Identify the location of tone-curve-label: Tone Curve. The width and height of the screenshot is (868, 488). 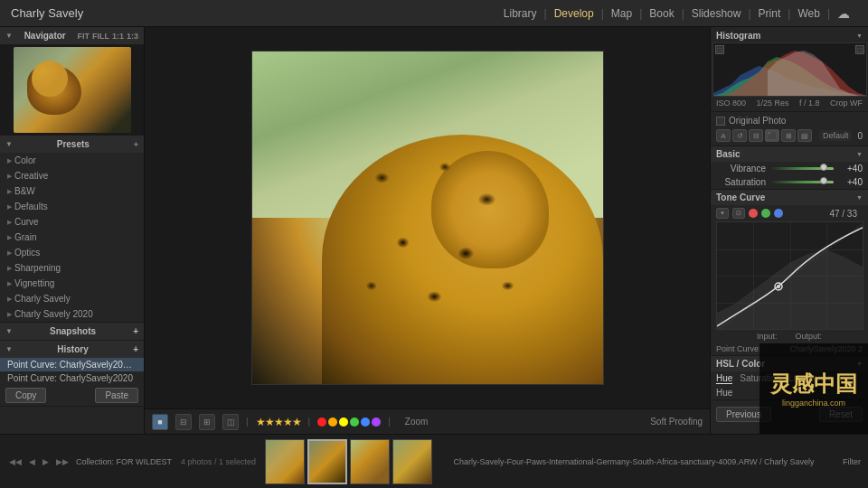
(741, 197).